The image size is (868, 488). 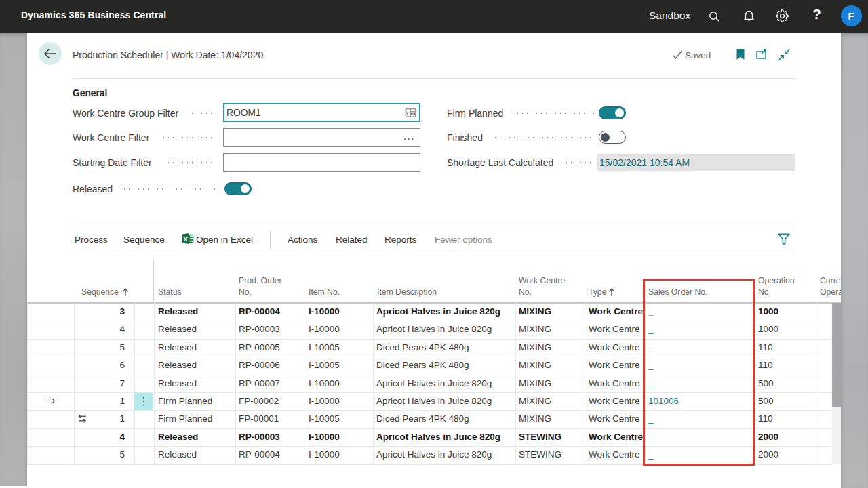 I want to click on svg-text: X, so click(x=186, y=239).